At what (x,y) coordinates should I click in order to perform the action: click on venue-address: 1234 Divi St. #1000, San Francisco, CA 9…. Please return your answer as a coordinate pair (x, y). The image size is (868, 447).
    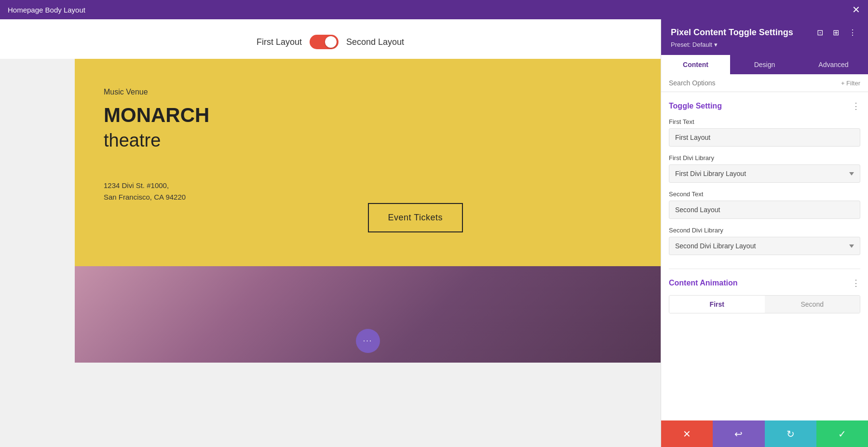
    Looking at the image, I should click on (370, 191).